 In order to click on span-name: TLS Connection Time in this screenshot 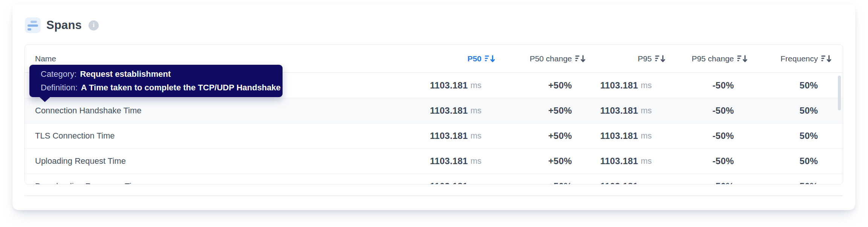, I will do `click(220, 136)`.